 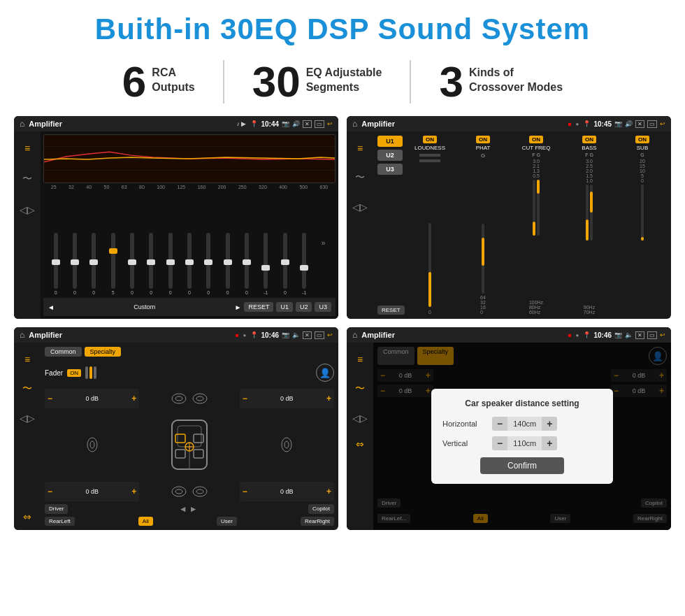 What do you see at coordinates (330, 124) in the screenshot?
I see `back-icon-1: ↩` at bounding box center [330, 124].